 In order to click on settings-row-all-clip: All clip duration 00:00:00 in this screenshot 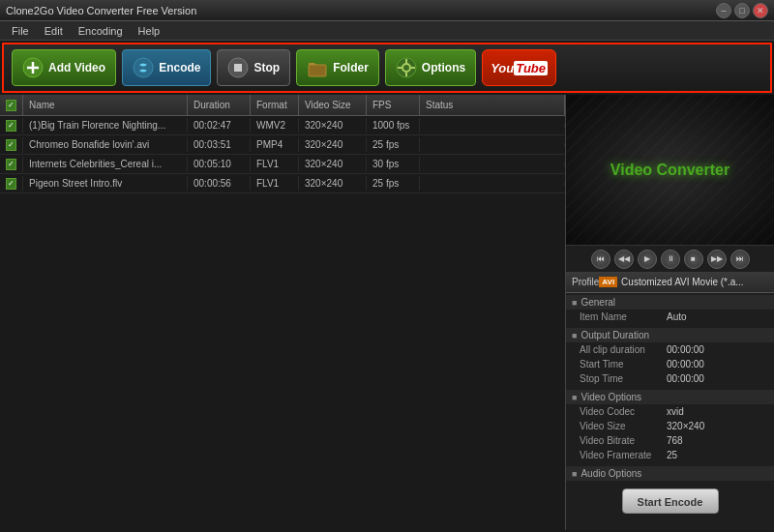, I will do `click(670, 350)`.